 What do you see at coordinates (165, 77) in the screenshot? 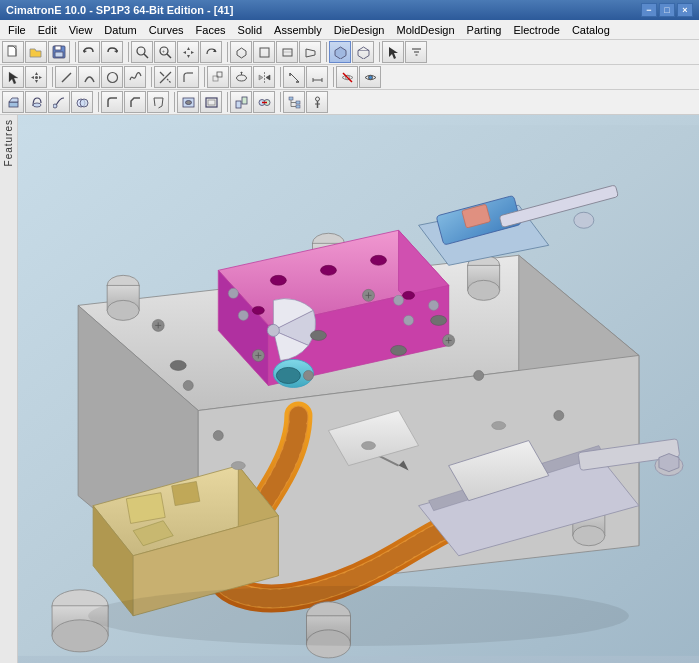
I see `trim-button` at bounding box center [165, 77].